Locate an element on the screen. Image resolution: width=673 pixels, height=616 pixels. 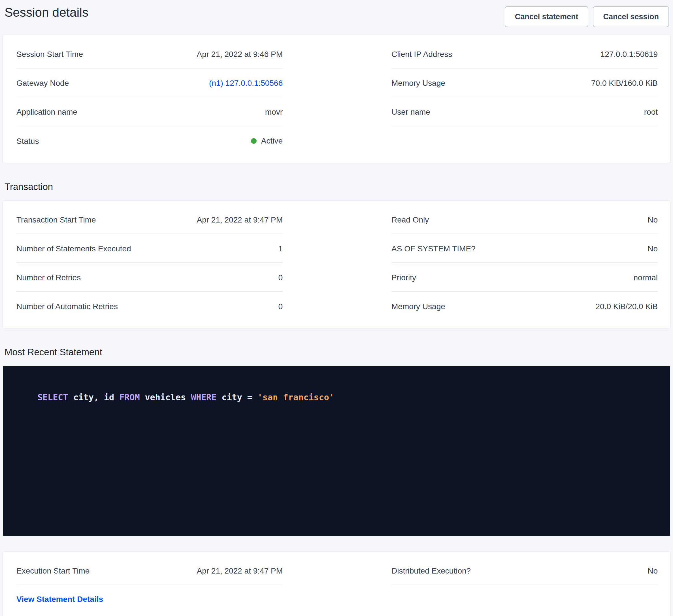
statement-details-link-row: View Statement Details is located at coordinates (150, 596).